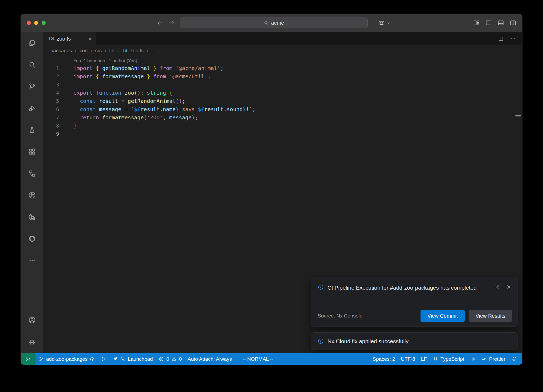 The image size is (543, 392). Describe the element at coordinates (32, 195) in the screenshot. I see `activity-item-nx-console` at that location.